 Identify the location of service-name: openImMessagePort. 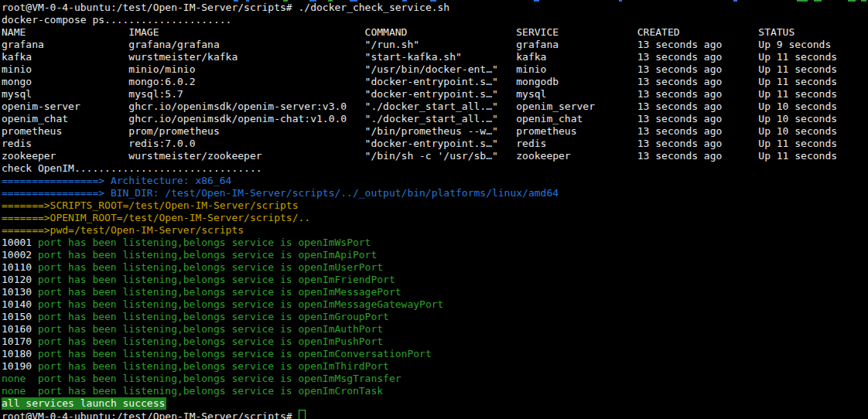
(350, 292).